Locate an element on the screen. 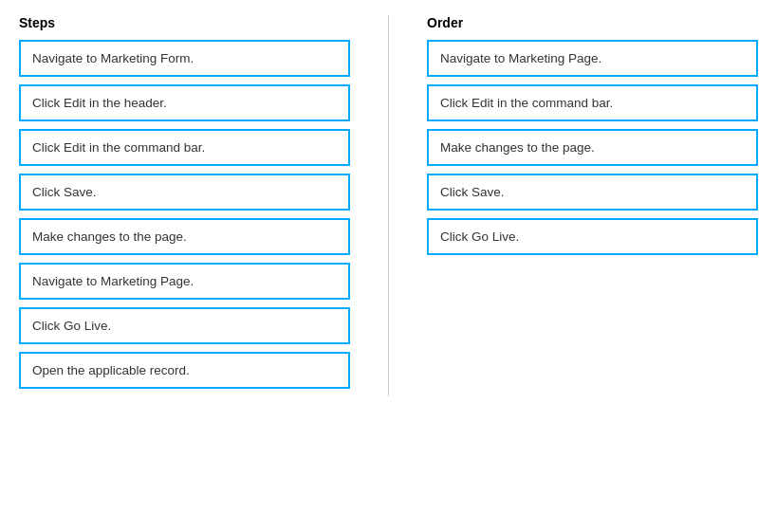 The height and width of the screenshot is (532, 777). list-item: Click Edit in the header. is located at coordinates (184, 102).